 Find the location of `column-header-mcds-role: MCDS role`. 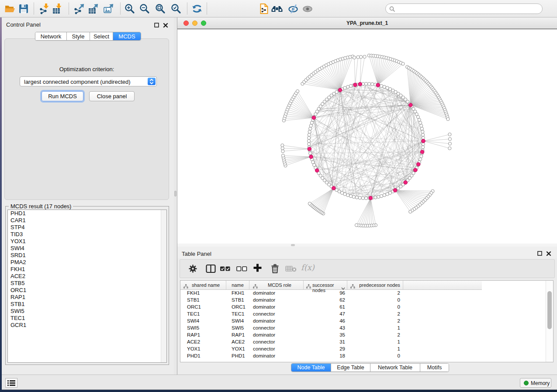

column-header-mcds-role: MCDS role is located at coordinates (277, 285).